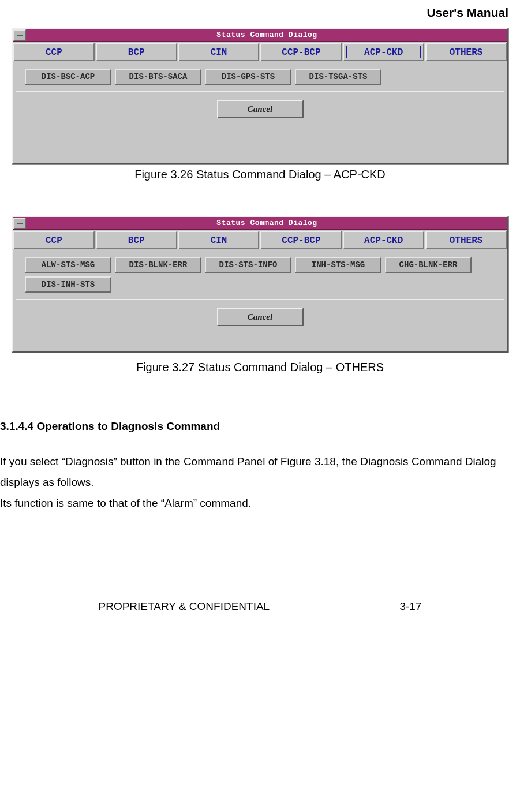 Image resolution: width=520 pixels, height=812 pixels. Describe the element at coordinates (185, 607) in the screenshot. I see `footer-left: PROPRIETARY & CONFIDENTIAL` at that location.